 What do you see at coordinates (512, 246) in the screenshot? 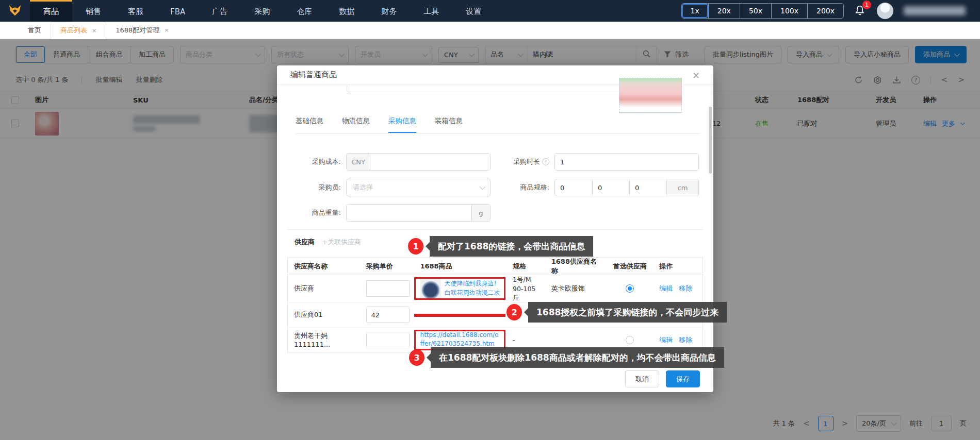
I see `annotation-1-tooltip: 配对了1688的链接，会带出商品信息` at bounding box center [512, 246].